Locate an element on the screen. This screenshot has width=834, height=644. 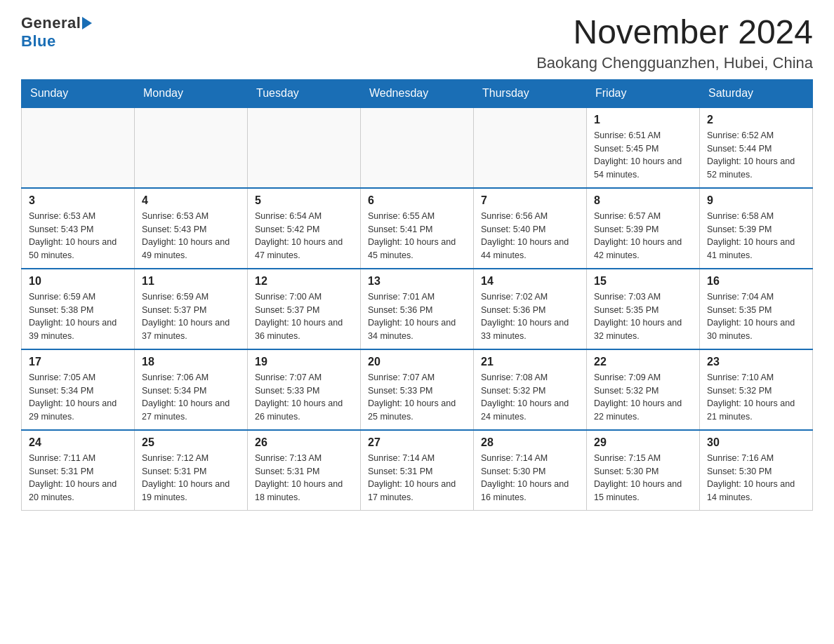
calendar-cell: 27Sunrise: 7:14 AM Sunset: 5:31 PM Dayli… is located at coordinates (417, 470).